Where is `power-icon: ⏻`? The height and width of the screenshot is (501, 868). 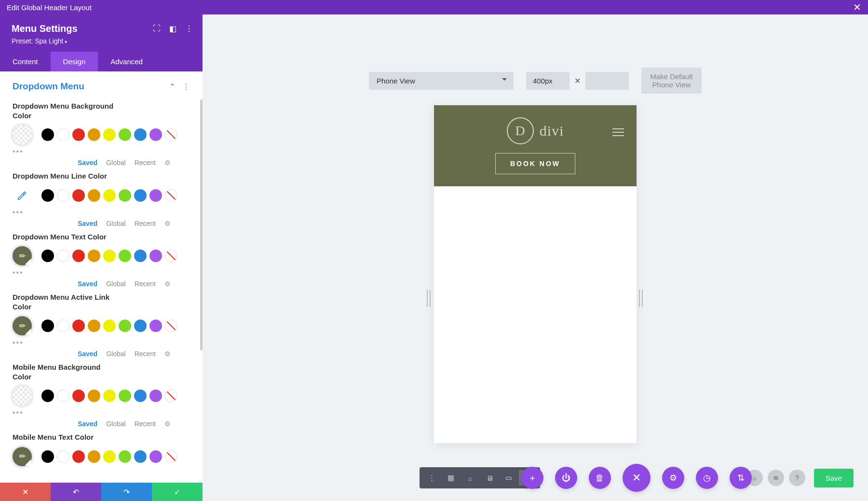 power-icon: ⏻ is located at coordinates (566, 478).